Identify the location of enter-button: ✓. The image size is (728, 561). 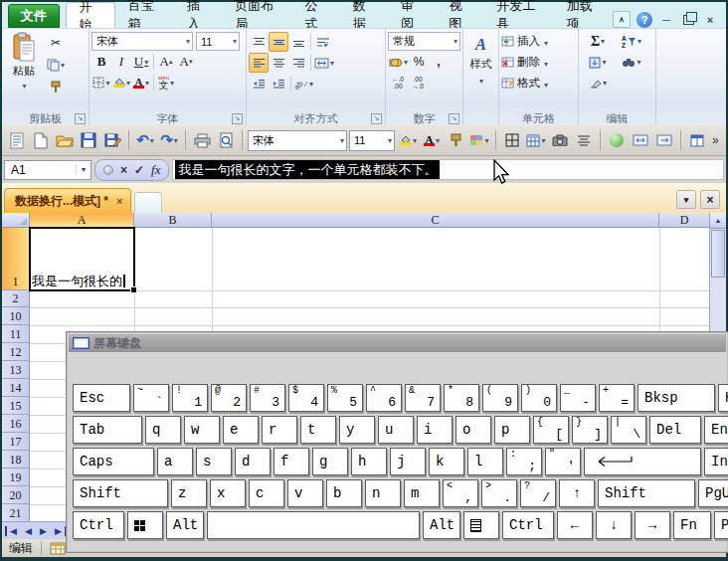
(139, 170).